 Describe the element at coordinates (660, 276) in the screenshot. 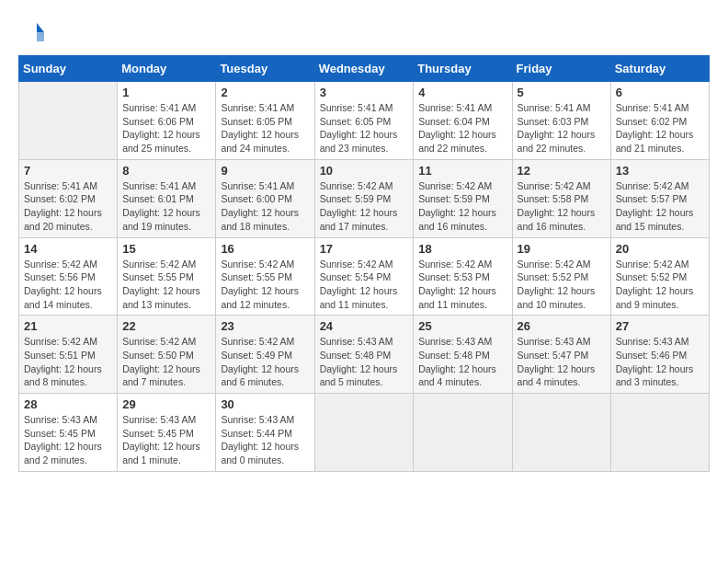

I see `calendar-cell: 20Sunrise: 5:42 AMSunset: 5:52 PMDayligh…` at that location.